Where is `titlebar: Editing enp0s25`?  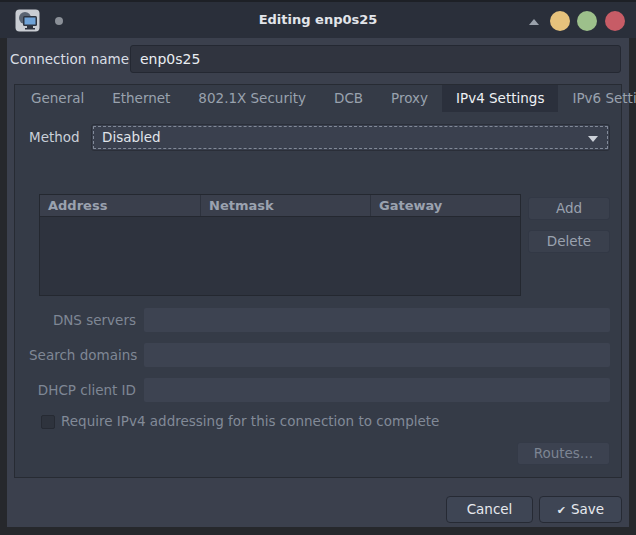 titlebar: Editing enp0s25 is located at coordinates (318, 19).